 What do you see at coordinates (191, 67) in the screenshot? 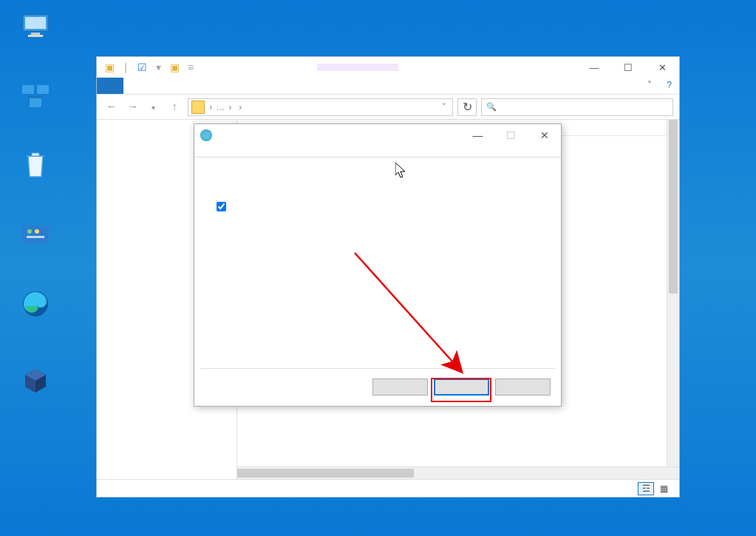
I see `qat-eq-icon: ≡` at bounding box center [191, 67].